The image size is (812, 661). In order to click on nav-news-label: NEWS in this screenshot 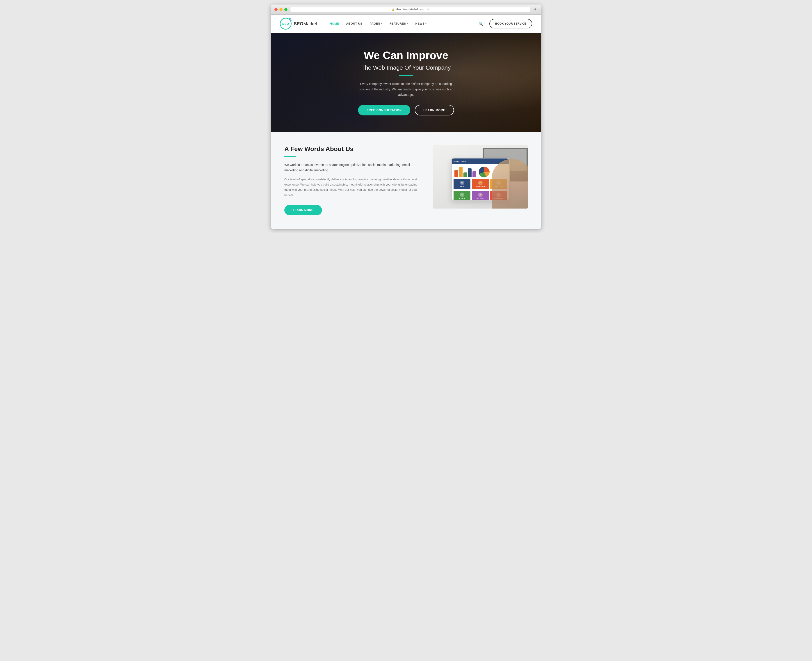, I will do `click(420, 24)`.